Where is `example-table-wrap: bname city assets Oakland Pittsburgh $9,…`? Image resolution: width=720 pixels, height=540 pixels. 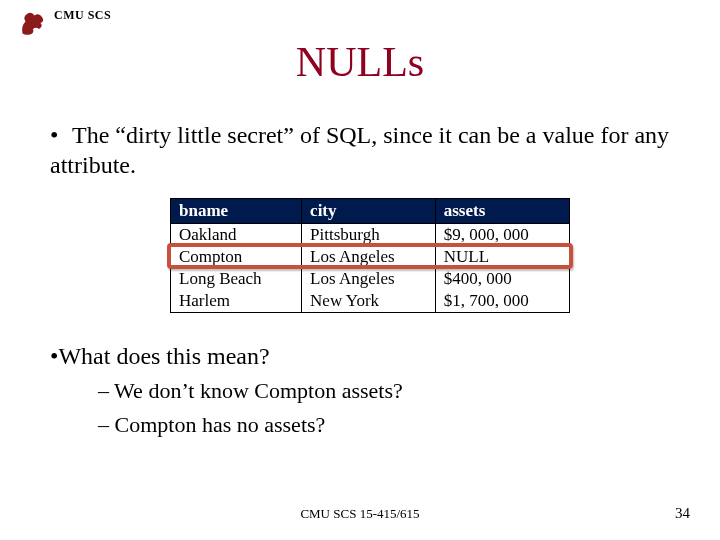 example-table-wrap: bname city assets Oakland Pittsburgh $9,… is located at coordinates (370, 256).